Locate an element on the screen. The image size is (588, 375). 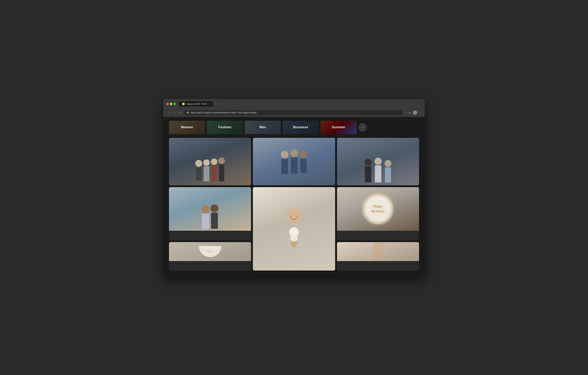
category-fashion-label: Fashion is located at coordinates (225, 127).